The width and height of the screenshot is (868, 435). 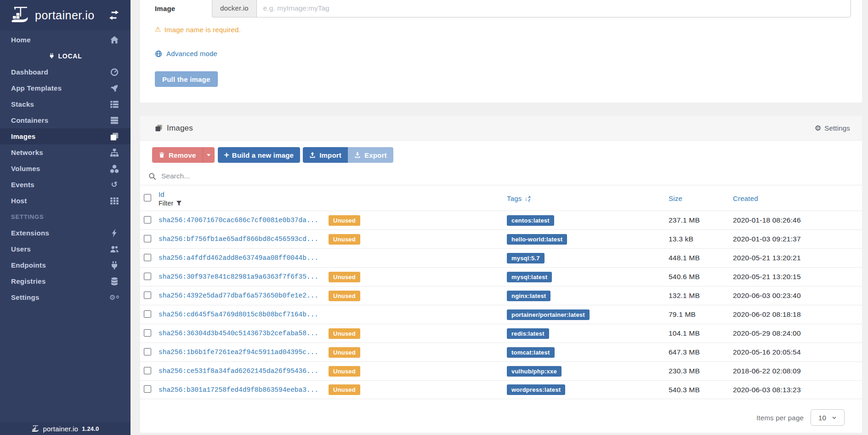 I want to click on server-icon, so click(x=114, y=120).